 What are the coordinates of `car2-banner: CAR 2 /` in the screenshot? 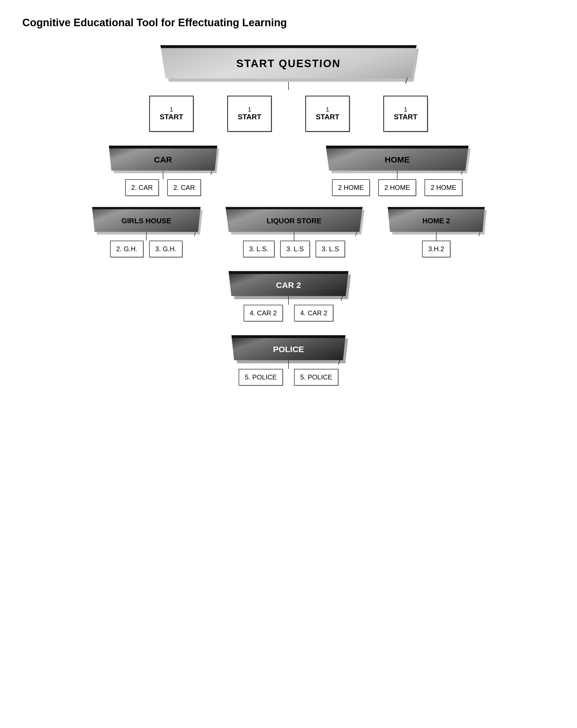 It's located at (288, 284).